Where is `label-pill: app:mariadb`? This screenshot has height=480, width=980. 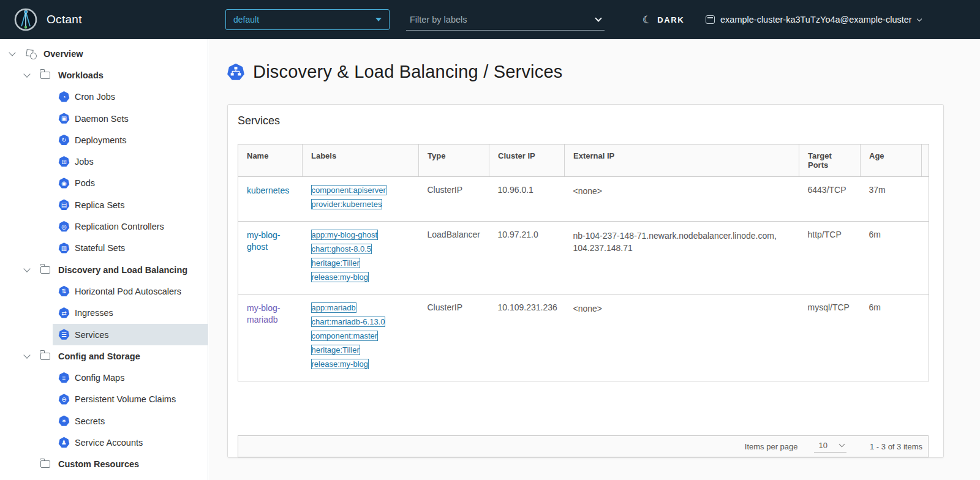 label-pill: app:mariadb is located at coordinates (334, 307).